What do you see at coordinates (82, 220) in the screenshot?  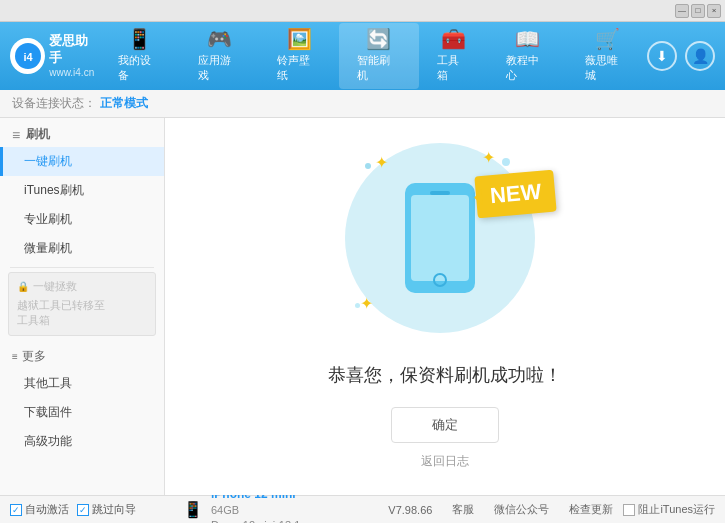 I see `sidebar-item-pro-flash: 专业刷机` at bounding box center [82, 220].